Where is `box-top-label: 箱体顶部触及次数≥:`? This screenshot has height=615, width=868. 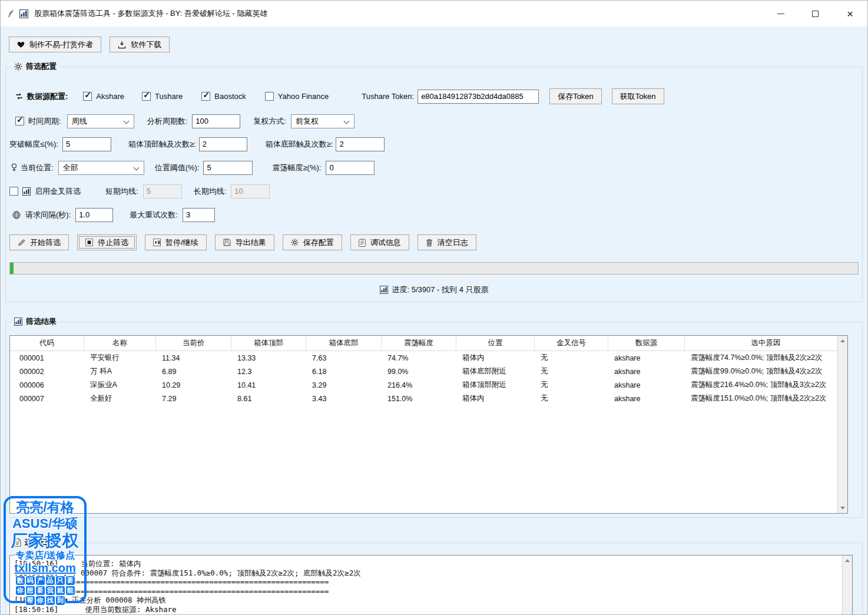 box-top-label: 箱体顶部触及次数≥: is located at coordinates (163, 144).